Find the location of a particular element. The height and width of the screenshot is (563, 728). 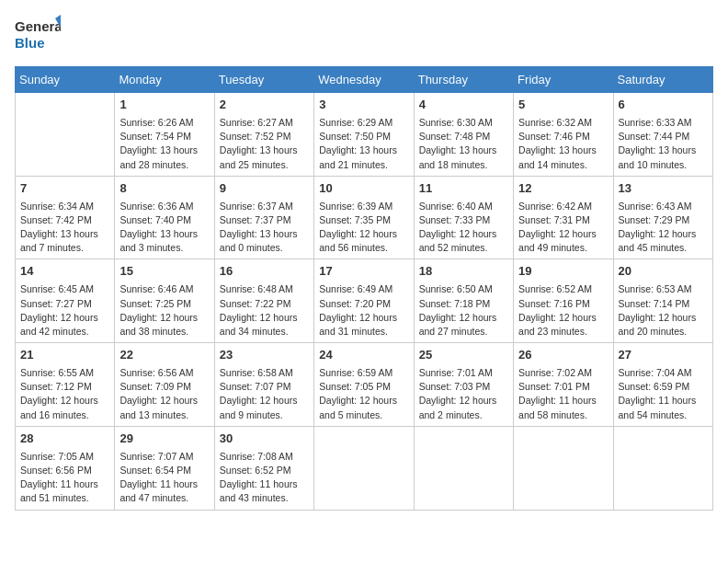

day-number: 14 is located at coordinates (64, 272).